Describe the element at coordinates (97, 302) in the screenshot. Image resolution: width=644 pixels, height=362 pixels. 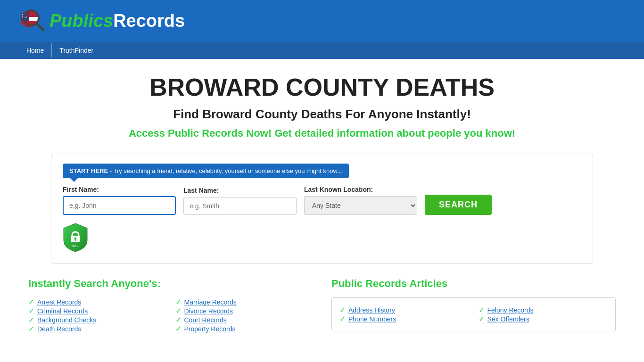
I see `list-item: ✓ Arrest Records` at that location.